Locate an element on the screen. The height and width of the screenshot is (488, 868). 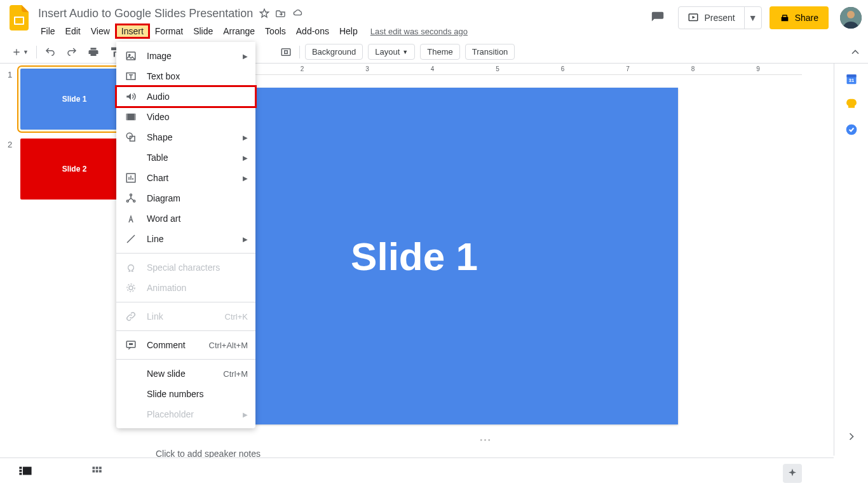
menu-item-label: Animation is located at coordinates (197, 288).